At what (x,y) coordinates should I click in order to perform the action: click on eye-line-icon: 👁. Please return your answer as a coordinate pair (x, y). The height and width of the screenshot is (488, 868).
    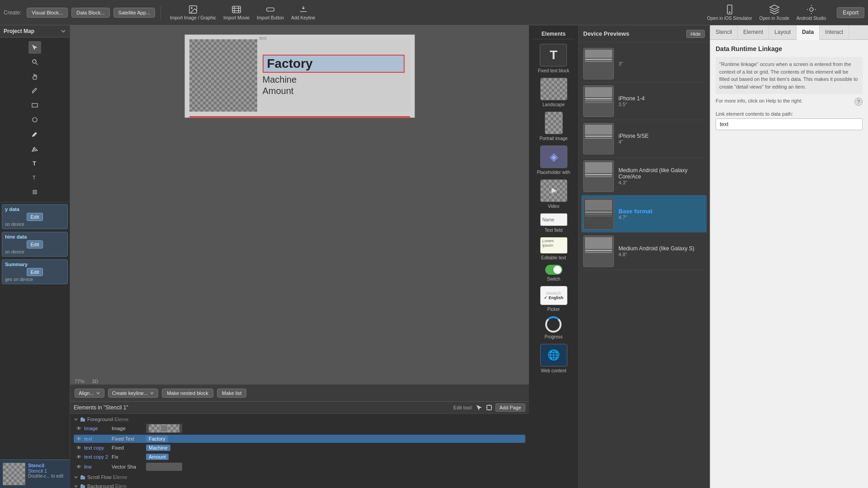
    Looking at the image, I should click on (79, 467).